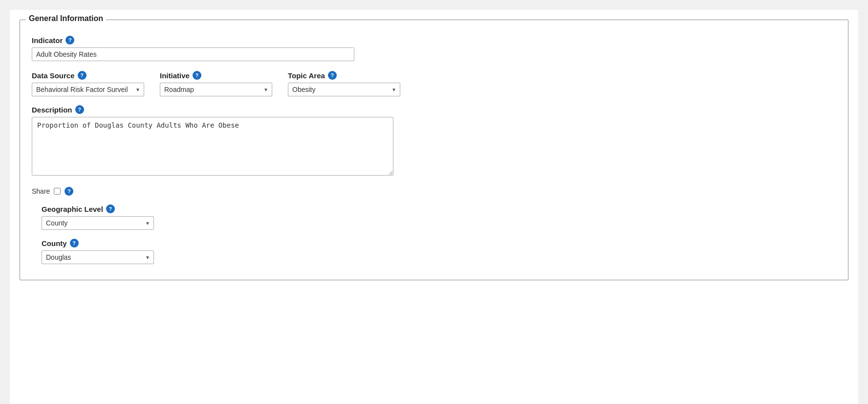  What do you see at coordinates (88, 90) in the screenshot?
I see `datasource-select: Behavioral Risk Factor Surveil` at bounding box center [88, 90].